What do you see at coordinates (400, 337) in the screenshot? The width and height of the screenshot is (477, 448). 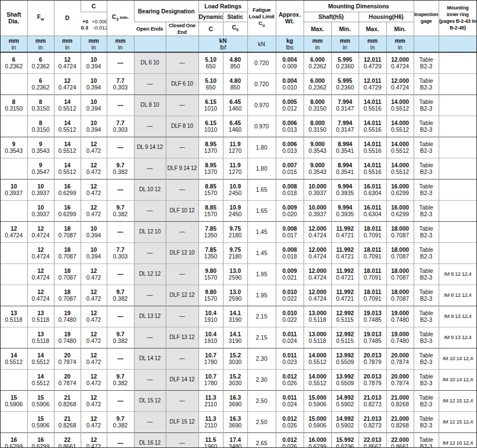 I see `cell-housing-min: 19.0000.7480` at bounding box center [400, 337].